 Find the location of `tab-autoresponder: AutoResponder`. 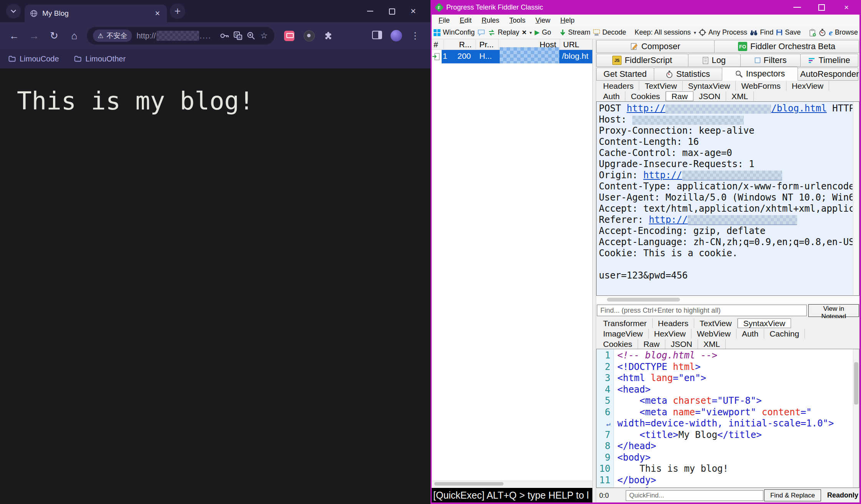

tab-autoresponder: AutoResponder is located at coordinates (828, 74).